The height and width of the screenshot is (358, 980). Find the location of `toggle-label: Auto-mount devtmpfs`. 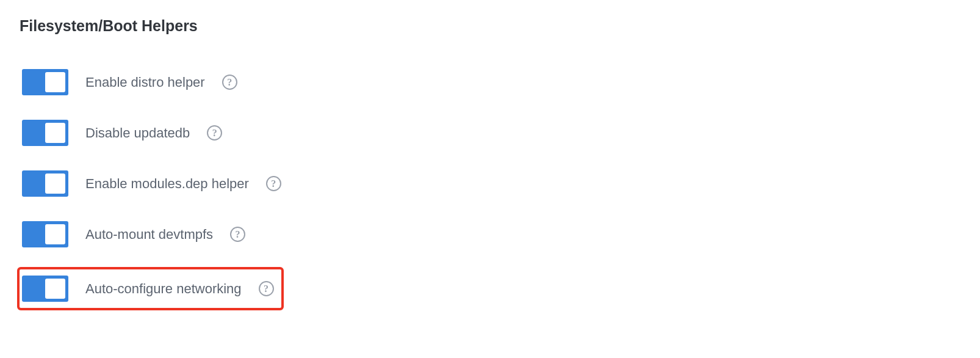

toggle-label: Auto-mount devtmpfs is located at coordinates (149, 235).